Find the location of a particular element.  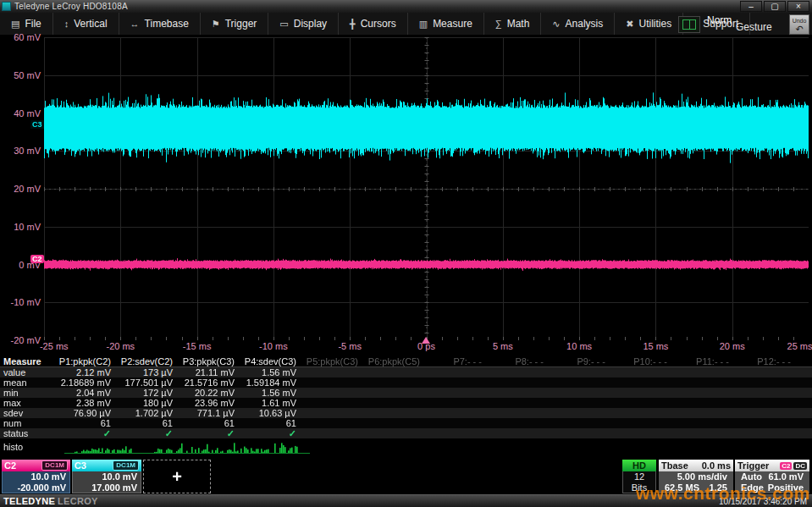

measure-param-header: P1:pkpk(C2) is located at coordinates (85, 361).